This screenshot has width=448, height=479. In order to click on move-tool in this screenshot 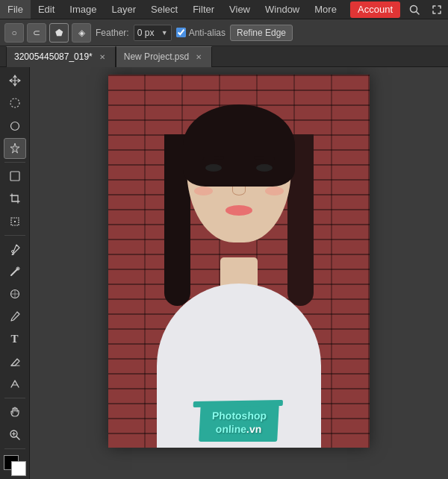, I will do `click(15, 81)`.